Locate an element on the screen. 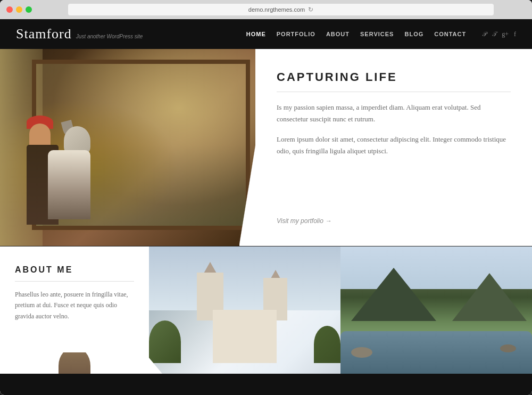 The width and height of the screenshot is (532, 395). hero-title: CAPTURING LIFE is located at coordinates (394, 77).